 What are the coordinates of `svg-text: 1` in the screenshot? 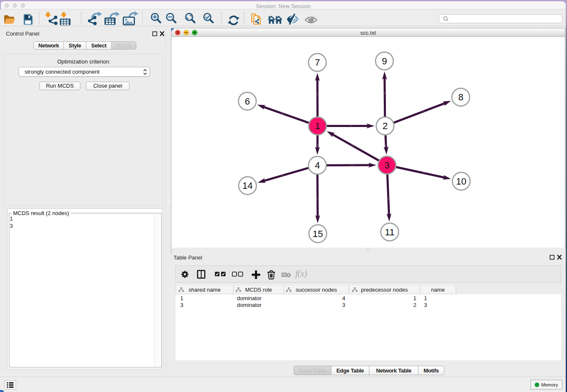 It's located at (317, 126).